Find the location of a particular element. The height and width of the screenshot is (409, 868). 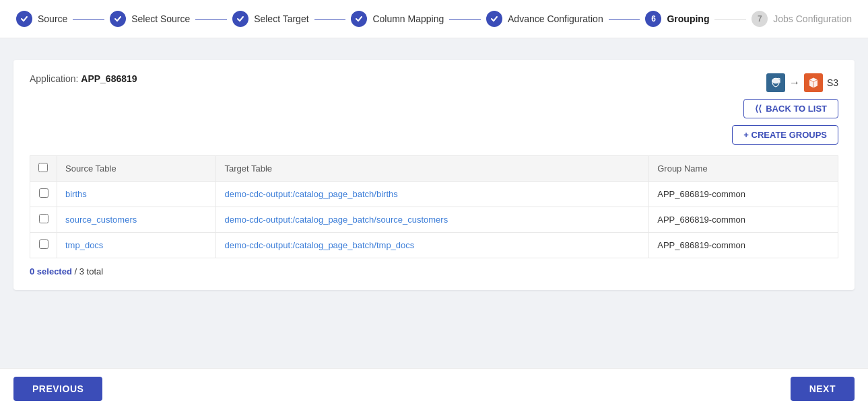

source-table-cell: births is located at coordinates (137, 194).